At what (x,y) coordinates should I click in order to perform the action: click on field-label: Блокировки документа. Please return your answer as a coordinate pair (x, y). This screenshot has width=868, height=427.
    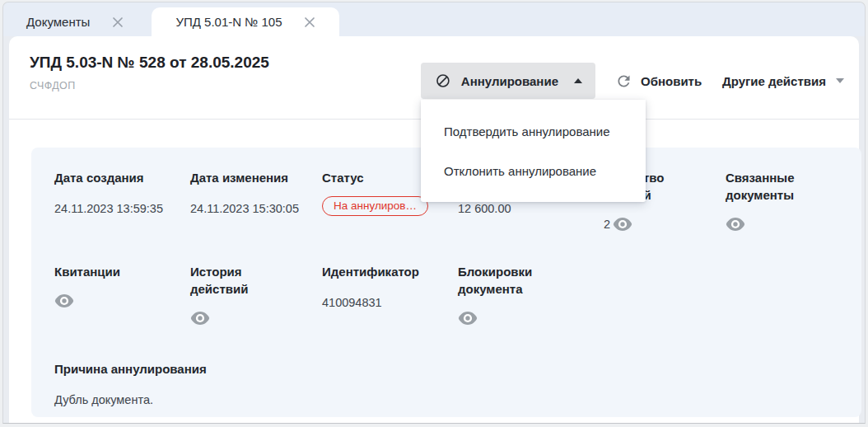
    Looking at the image, I should click on (504, 280).